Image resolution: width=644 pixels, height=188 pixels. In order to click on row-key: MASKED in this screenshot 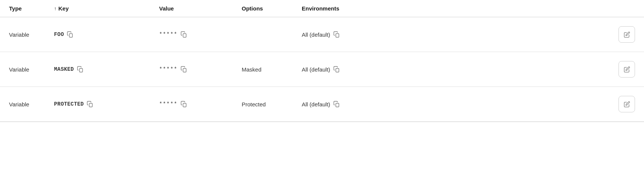, I will do `click(107, 69)`.